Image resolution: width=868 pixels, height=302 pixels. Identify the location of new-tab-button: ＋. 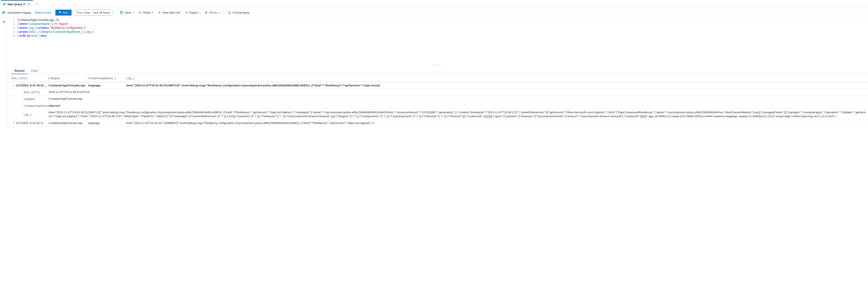
(37, 4).